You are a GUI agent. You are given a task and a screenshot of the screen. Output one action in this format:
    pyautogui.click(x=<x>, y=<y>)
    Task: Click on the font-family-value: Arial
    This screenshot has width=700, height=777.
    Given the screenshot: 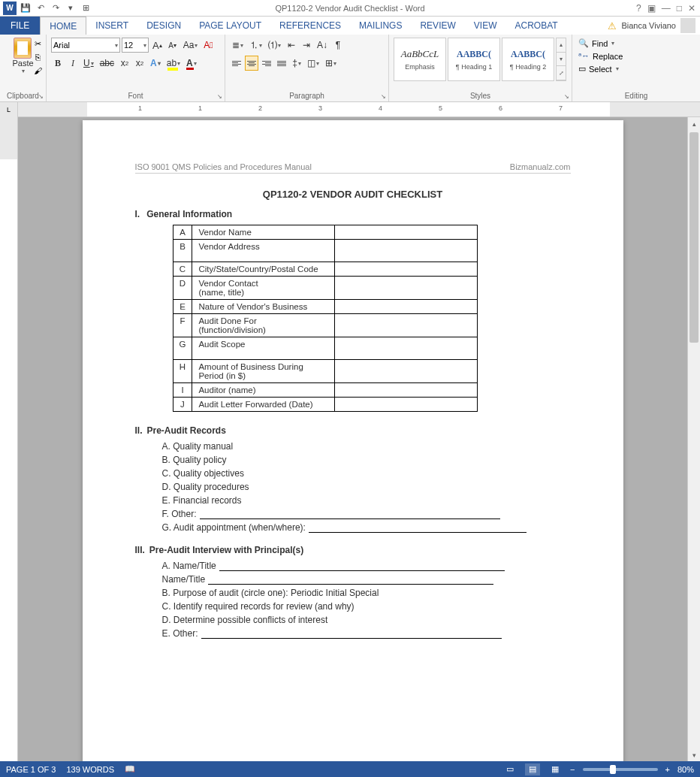 What is the action you would take?
    pyautogui.click(x=62, y=45)
    